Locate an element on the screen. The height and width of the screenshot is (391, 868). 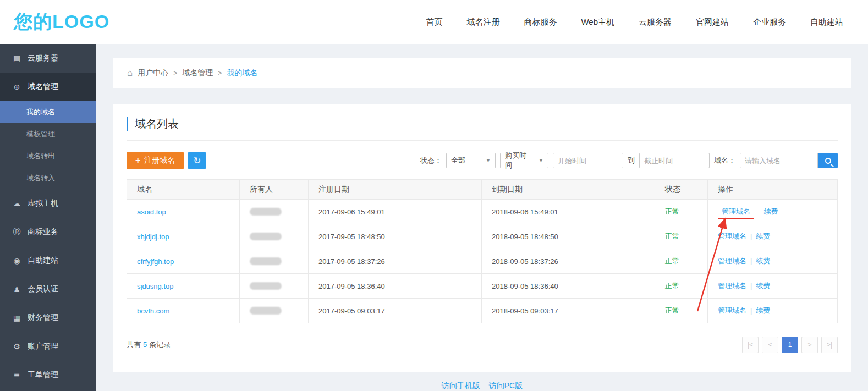
header-expire-date: 到期日期 is located at coordinates (569, 190).